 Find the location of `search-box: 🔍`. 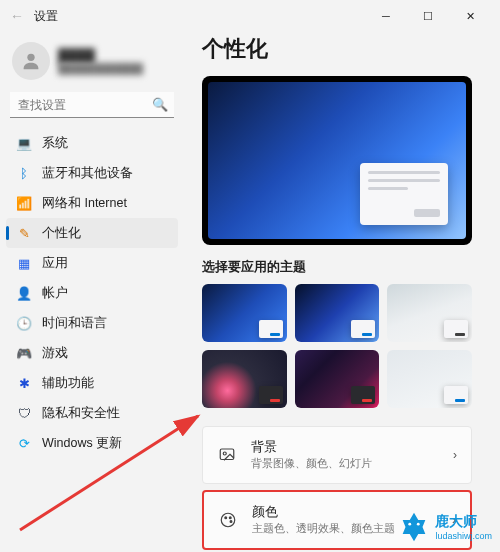

search-box: 🔍 is located at coordinates (92, 105).